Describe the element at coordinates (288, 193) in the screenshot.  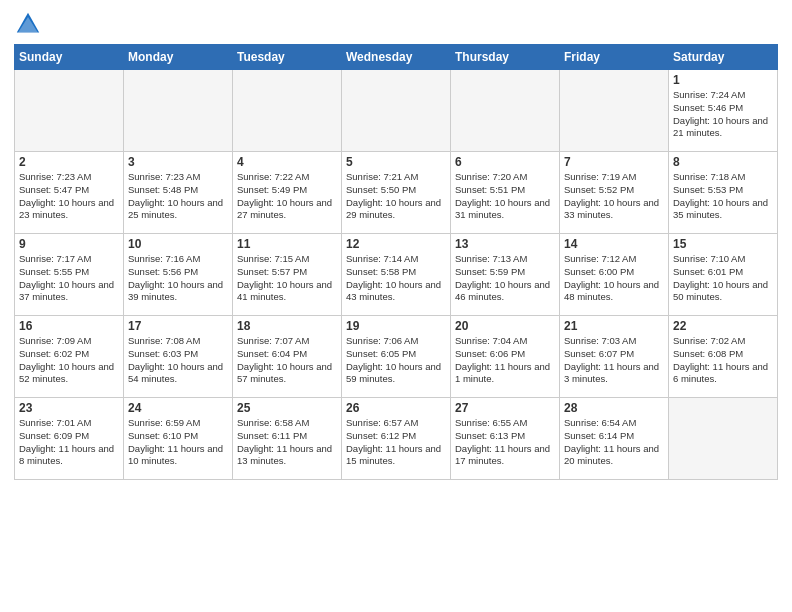
I see `calendar-cell: 4Sunrise: 7:22 AM Sunset: 5:49 PM Daylig…` at that location.